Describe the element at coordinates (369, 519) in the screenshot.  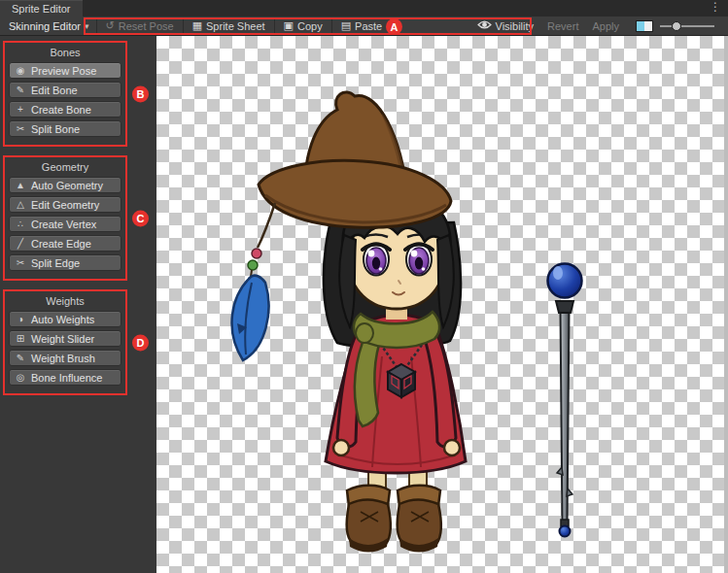
I see `boot-left` at that location.